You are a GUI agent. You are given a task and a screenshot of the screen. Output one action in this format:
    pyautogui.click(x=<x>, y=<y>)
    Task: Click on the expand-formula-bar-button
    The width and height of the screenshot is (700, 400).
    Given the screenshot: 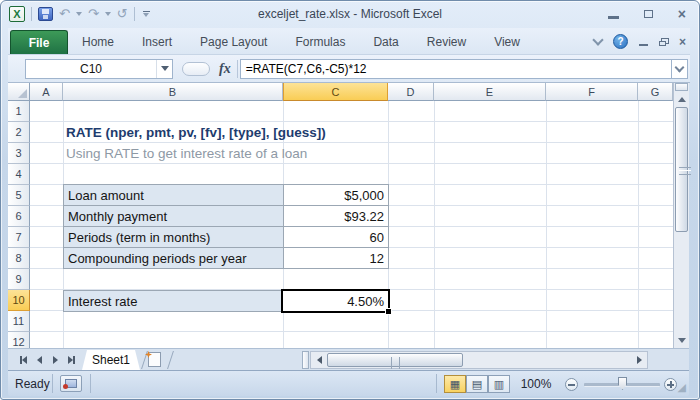 What is the action you would take?
    pyautogui.click(x=680, y=69)
    